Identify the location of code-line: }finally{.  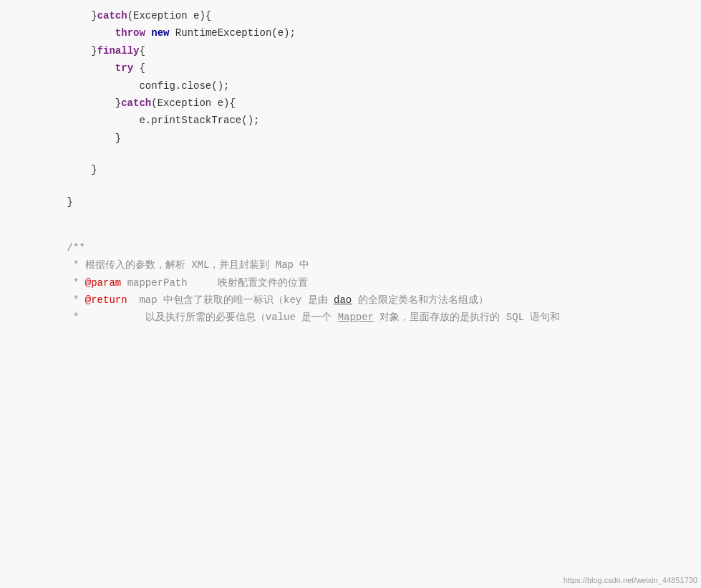
(351, 51).